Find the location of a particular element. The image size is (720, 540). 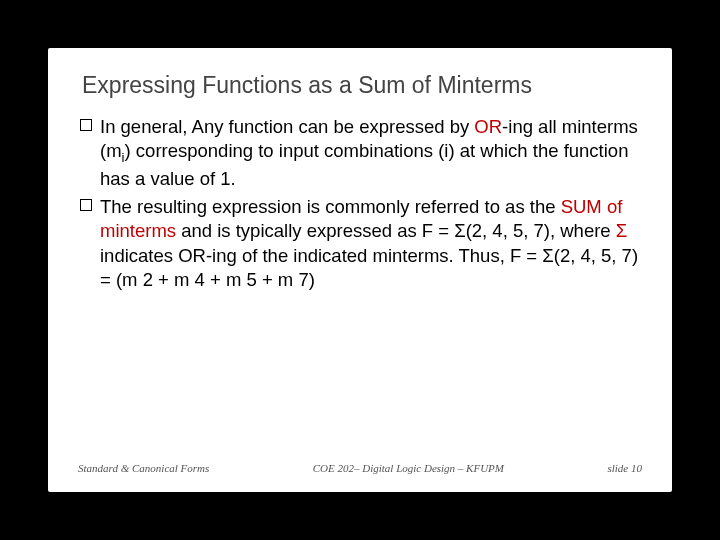

highlight-text: Σ is located at coordinates (622, 230).